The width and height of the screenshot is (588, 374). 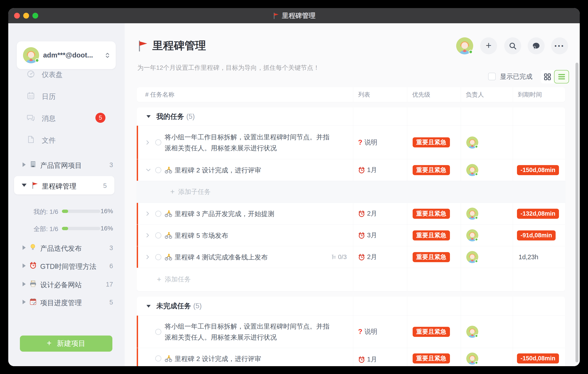 What do you see at coordinates (101, 118) in the screenshot?
I see `unread-count-badge: 5` at bounding box center [101, 118].